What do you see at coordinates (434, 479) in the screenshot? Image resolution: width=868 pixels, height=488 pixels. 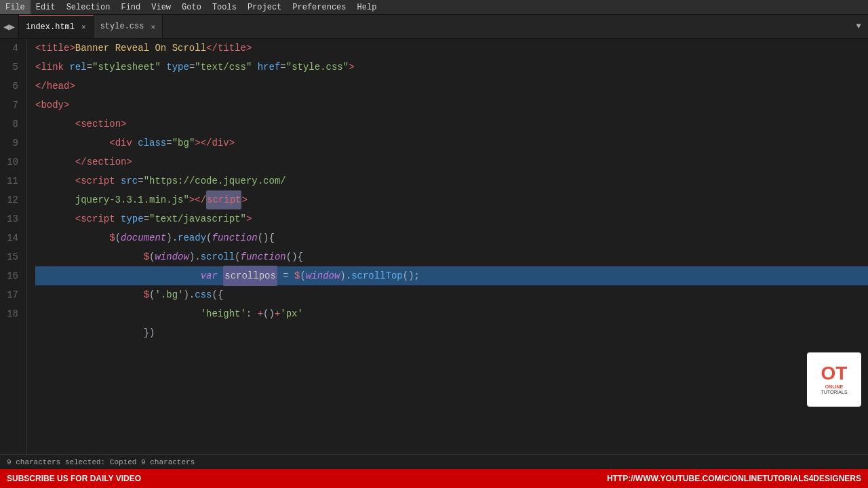 I see `bottombar: SUBSCRIBE US FOR DAILY VIDEO HTTP://WWW.…` at bounding box center [434, 479].